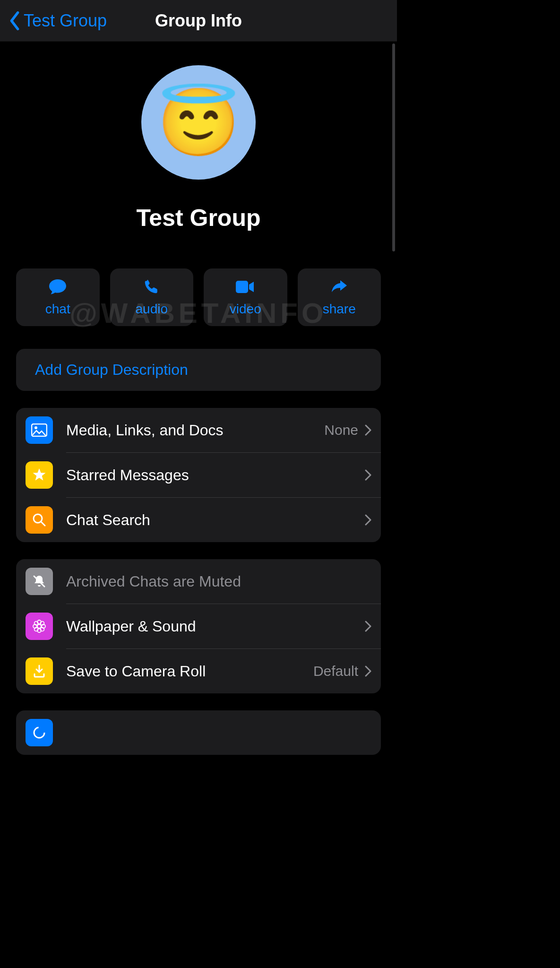 The image size is (560, 968). Describe the element at coordinates (215, 475) in the screenshot. I see `row-label: Starred Messages` at that location.